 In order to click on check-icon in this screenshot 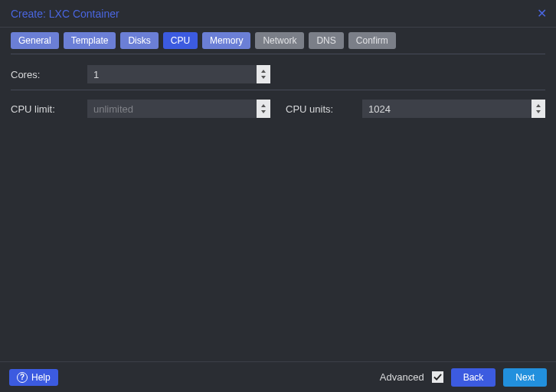, I will do `click(438, 377)`.